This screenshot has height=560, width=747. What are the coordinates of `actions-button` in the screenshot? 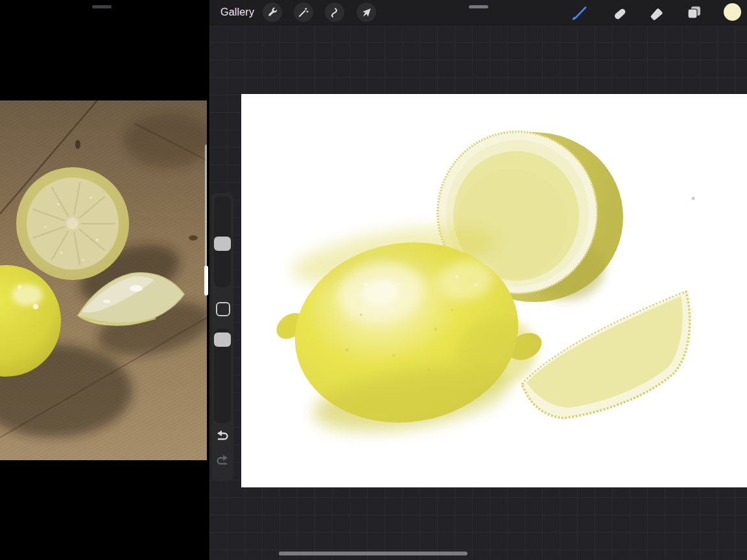 It's located at (272, 12).